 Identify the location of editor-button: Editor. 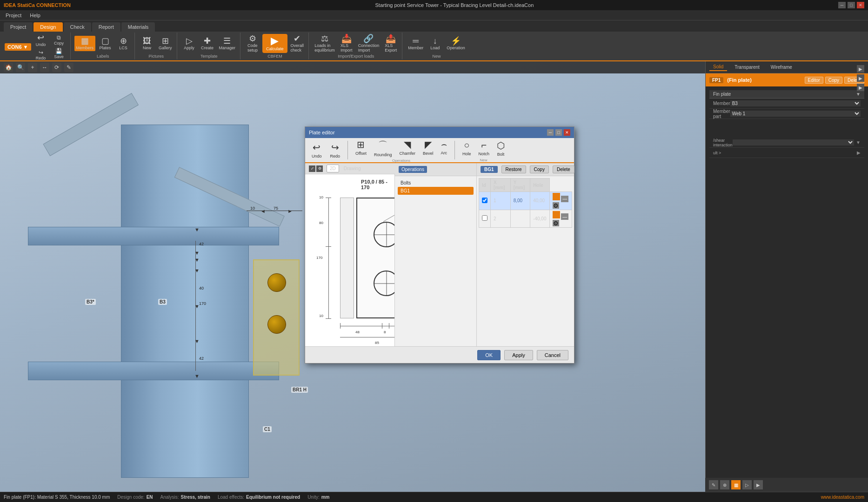
(814, 80).